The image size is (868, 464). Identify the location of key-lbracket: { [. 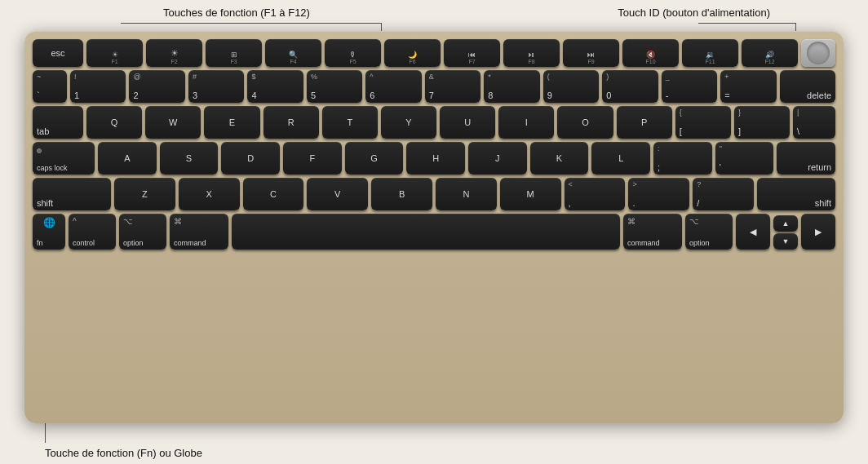
(703, 122).